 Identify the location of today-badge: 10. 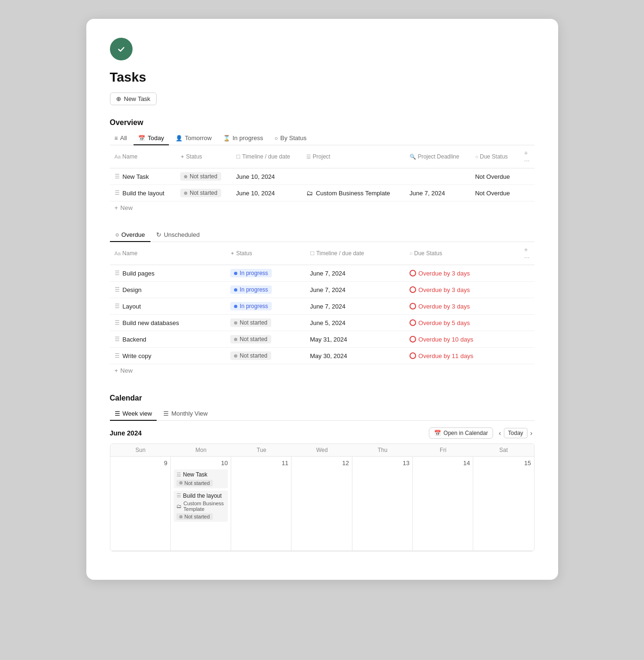
(225, 463).